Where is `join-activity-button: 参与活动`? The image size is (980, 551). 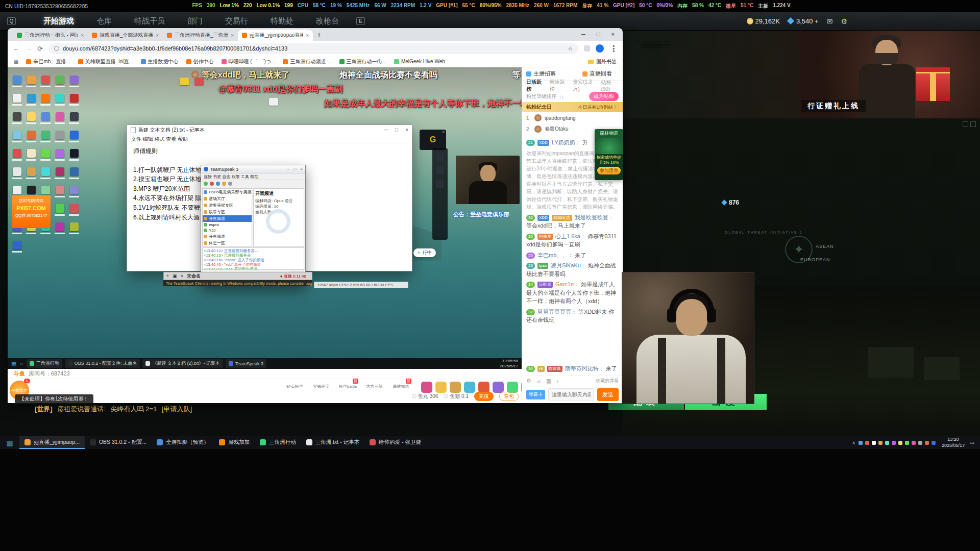 join-activity-button: 参与活动 is located at coordinates (609, 170).